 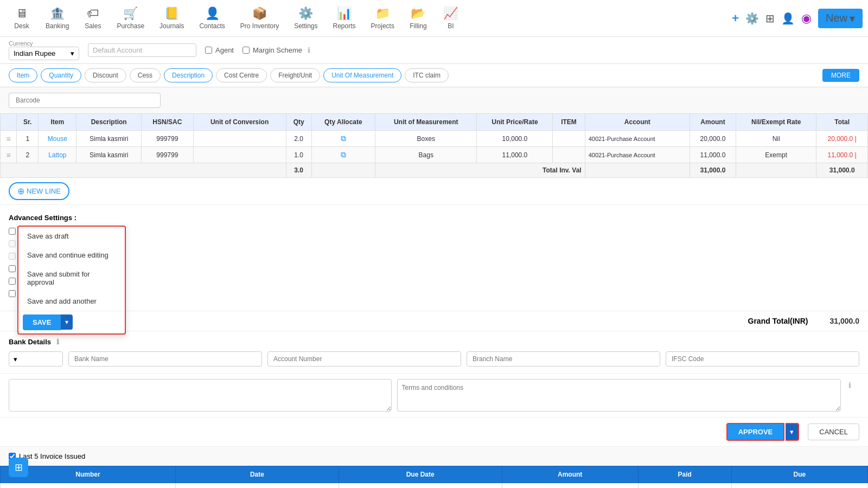 I want to click on approve-arrow-button: ▾, so click(x=792, y=432).